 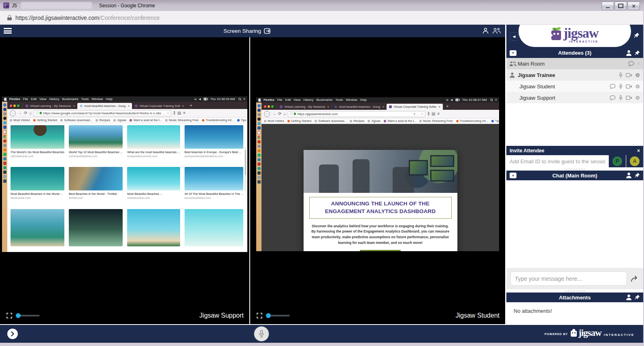 What do you see at coordinates (590, 333) in the screenshot?
I see `jigsaw-footer-brand: jigsaw` at bounding box center [590, 333].